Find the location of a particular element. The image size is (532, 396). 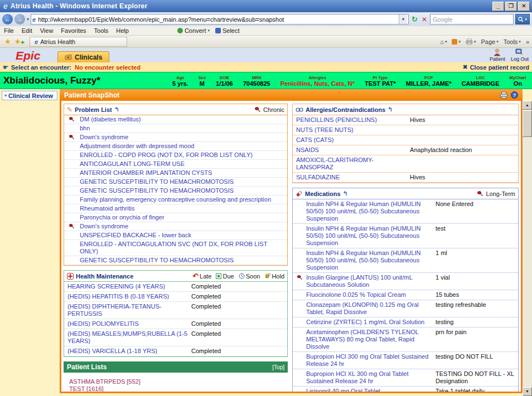

problem-row: ANTICOAGULANT LONG-TERM USE is located at coordinates (176, 164).